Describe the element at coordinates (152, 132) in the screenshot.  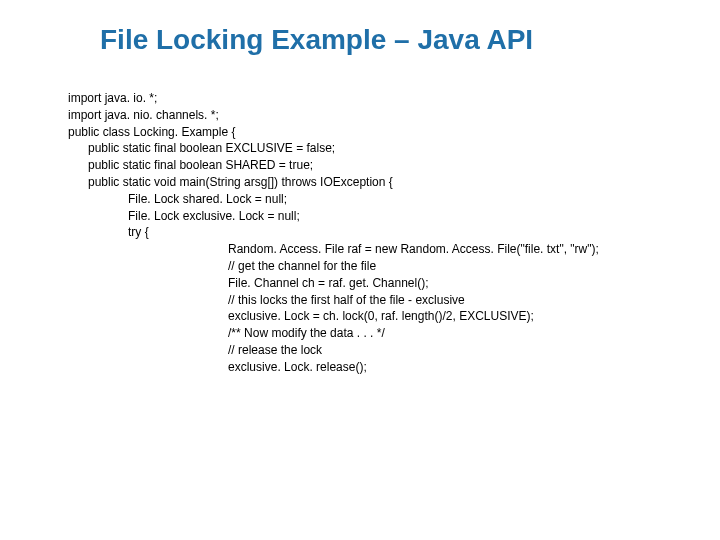
I see `code-line: public class Locking. Example {` at that location.